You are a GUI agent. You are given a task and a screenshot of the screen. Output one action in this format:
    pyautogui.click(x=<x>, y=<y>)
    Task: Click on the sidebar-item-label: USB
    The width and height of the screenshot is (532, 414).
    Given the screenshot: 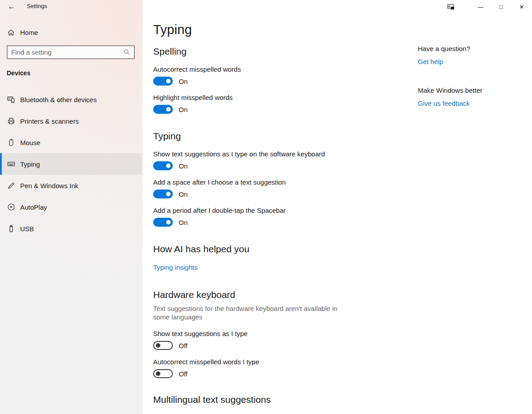 What is the action you would take?
    pyautogui.click(x=27, y=229)
    